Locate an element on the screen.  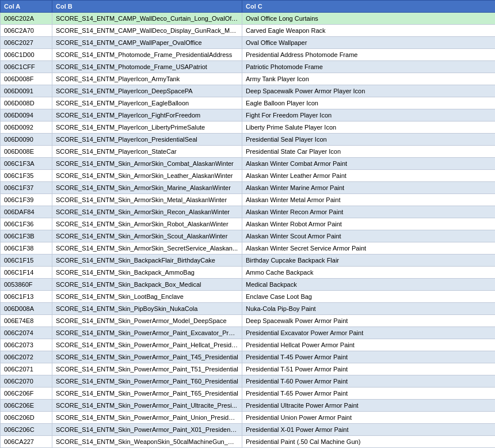
cell-row13-col0: 006C1F35 is located at coordinates (26, 176).